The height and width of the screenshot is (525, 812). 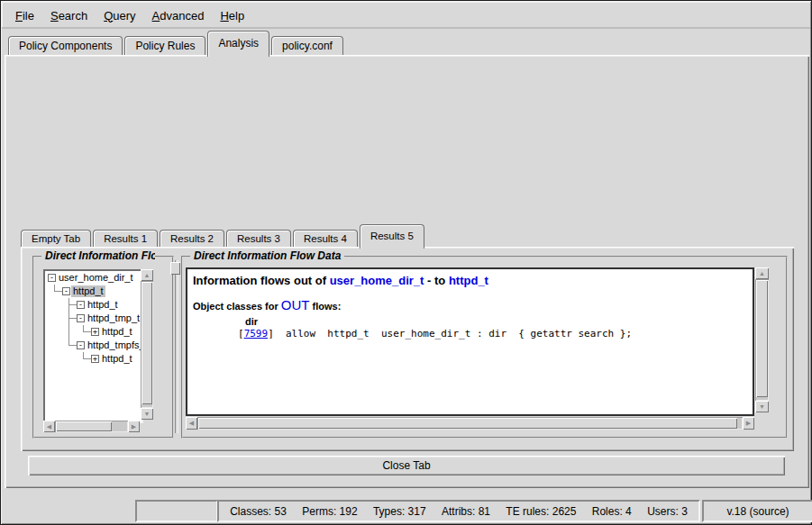 I want to click on flow-source-type: user_home_dir_t, so click(x=377, y=281).